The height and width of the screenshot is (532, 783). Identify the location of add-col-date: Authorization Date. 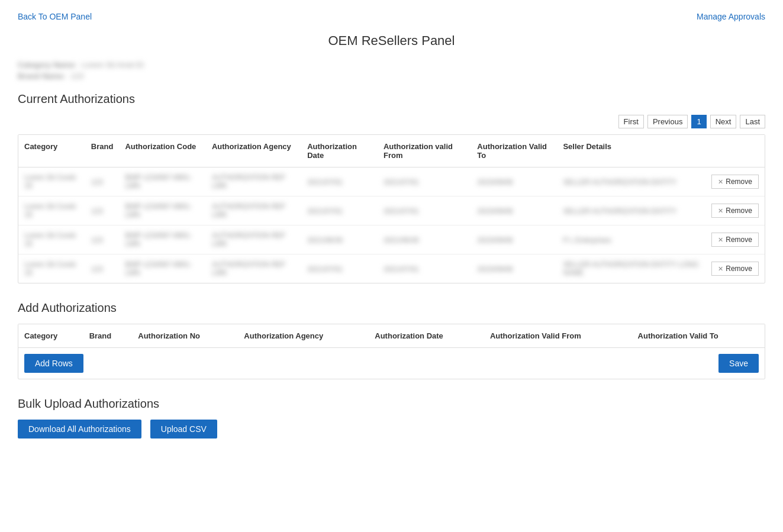
(426, 336).